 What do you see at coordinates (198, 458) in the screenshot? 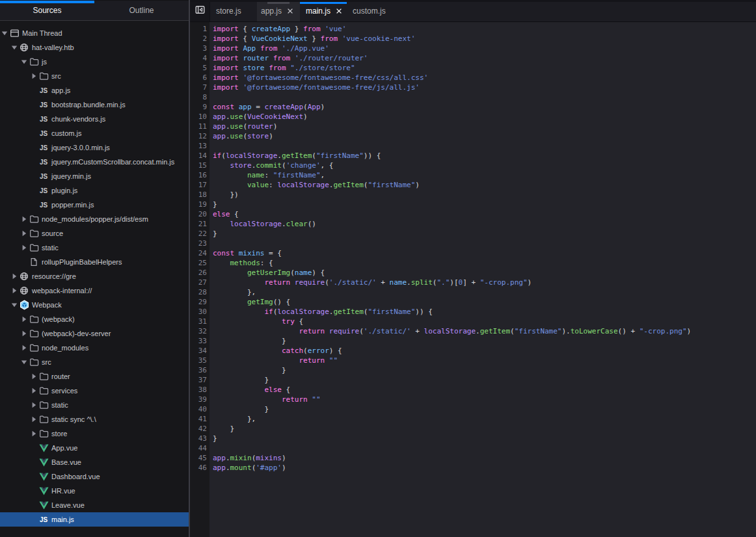
I see `line-number: 45` at bounding box center [198, 458].